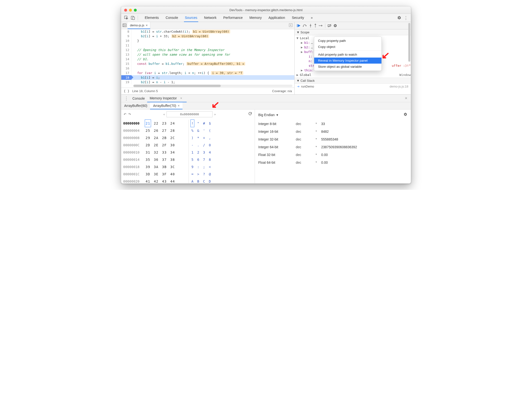 The image size is (532, 400). Describe the element at coordinates (348, 47) in the screenshot. I see `context-menu-item: Copy object` at that location.